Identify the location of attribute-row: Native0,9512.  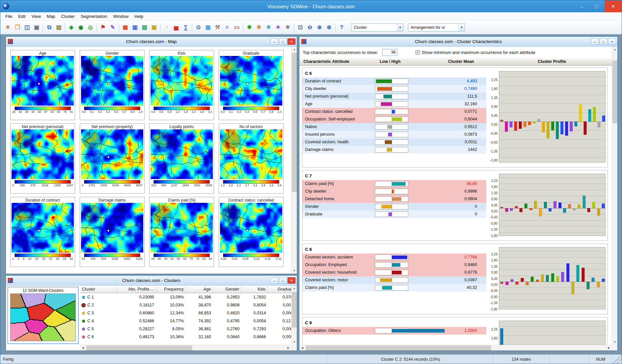
(394, 127).